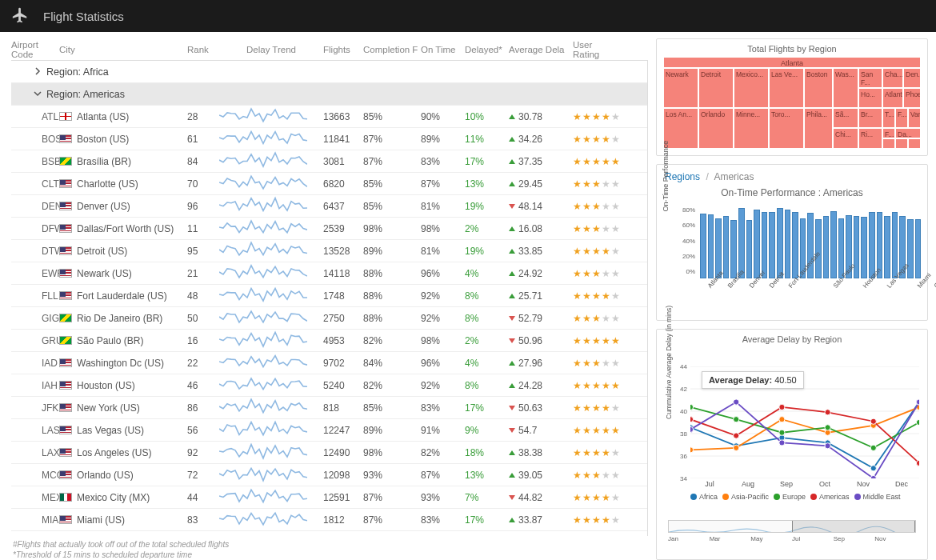  I want to click on table-row: DTW Detroit (US) 95 13528 89% 81% 19% 33…, so click(330, 251).